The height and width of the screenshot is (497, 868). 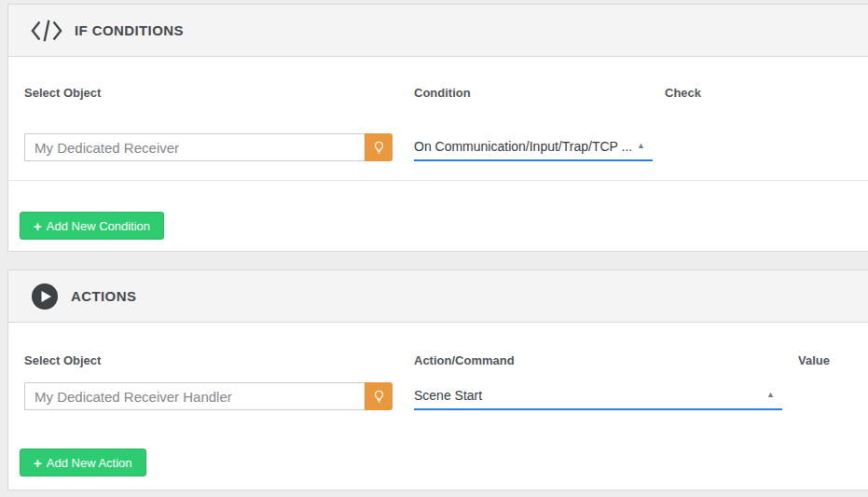 I want to click on action-command-select-value: Scene Start, so click(x=599, y=395).